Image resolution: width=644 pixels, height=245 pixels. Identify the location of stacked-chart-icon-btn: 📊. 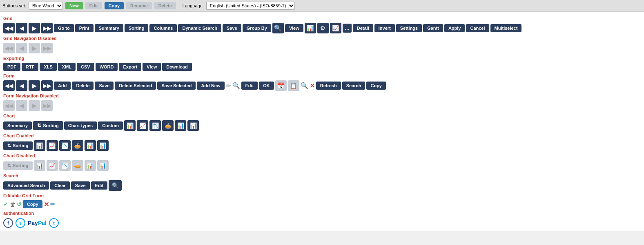
(193, 126).